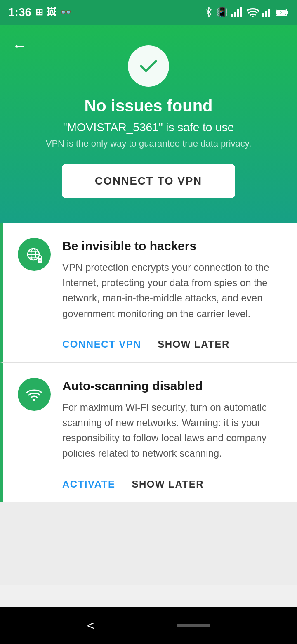  What do you see at coordinates (148, 544) in the screenshot?
I see `bottom-spacer` at bounding box center [148, 544].